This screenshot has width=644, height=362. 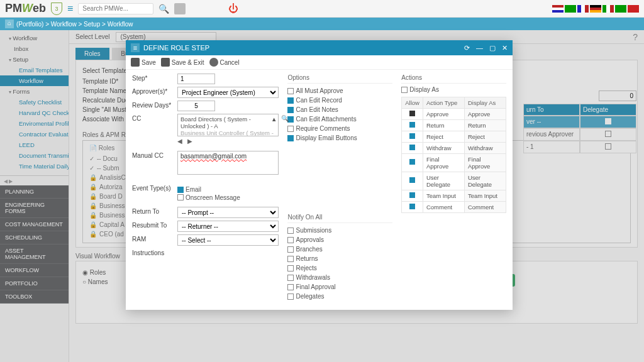 I want to click on nav-item: Enviromental Profile, so click(x=34, y=123).